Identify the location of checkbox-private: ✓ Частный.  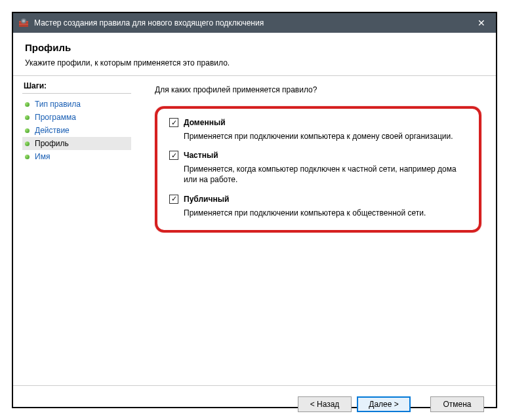
(318, 155).